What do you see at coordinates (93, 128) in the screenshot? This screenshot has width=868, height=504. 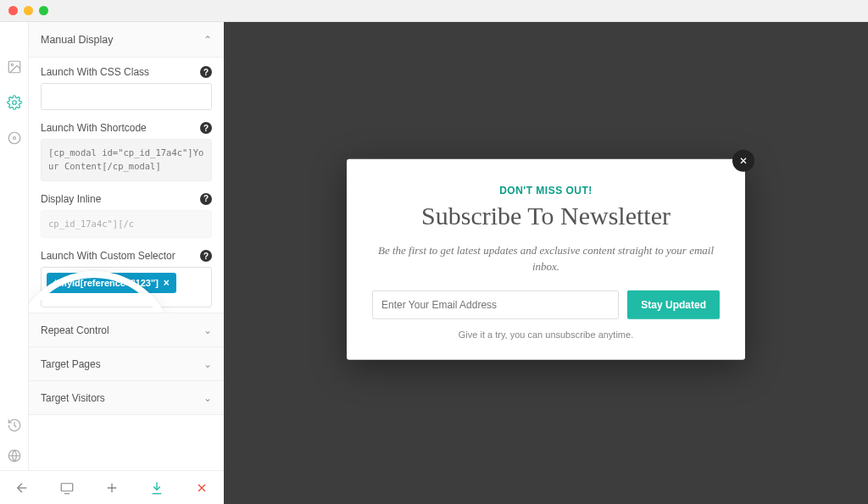 I see `label-launch-shortcode: Launch With Shortcode` at bounding box center [93, 128].